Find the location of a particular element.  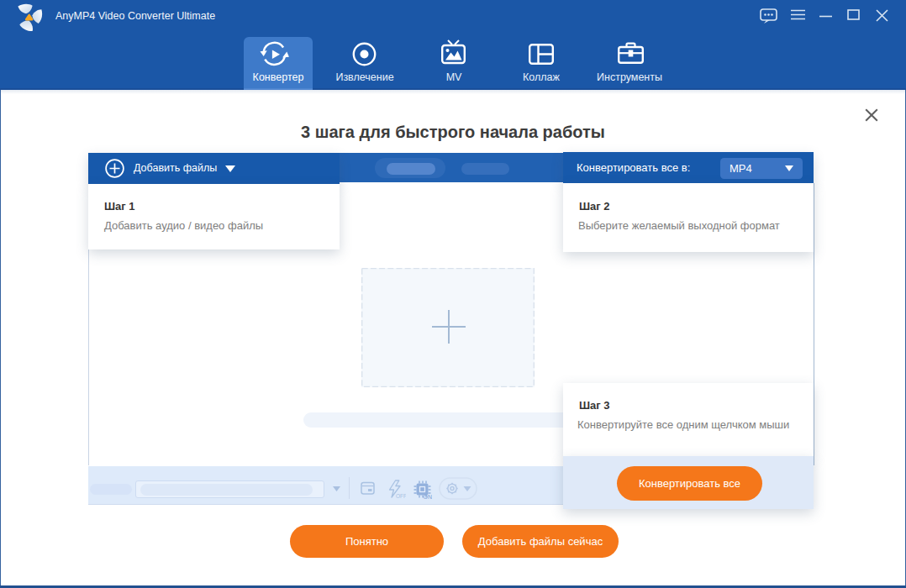

svg-text: ON is located at coordinates (429, 497).